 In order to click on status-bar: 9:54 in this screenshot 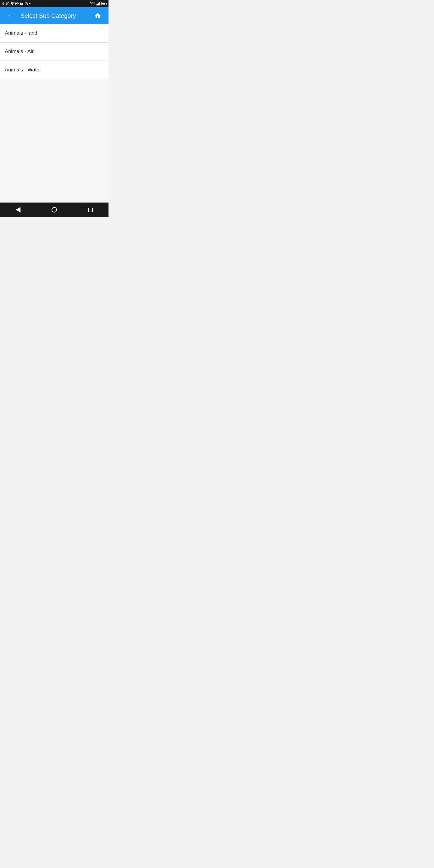, I will do `click(54, 3)`.